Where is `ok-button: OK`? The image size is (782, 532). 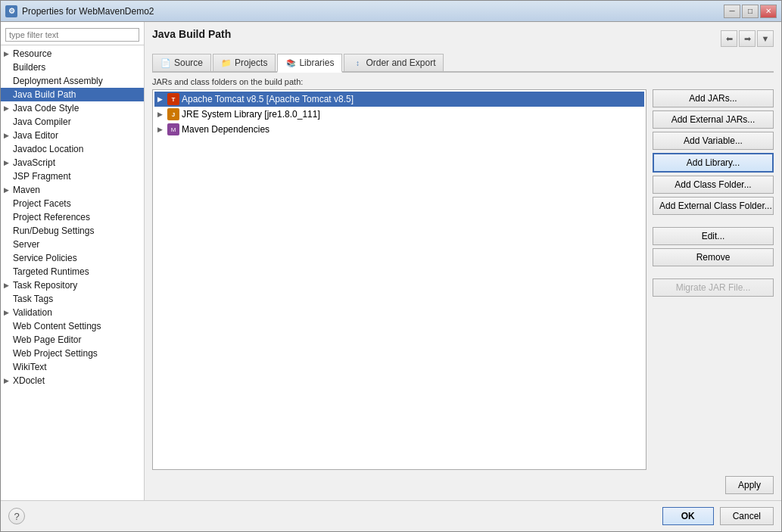
ok-button: OK is located at coordinates (688, 516).